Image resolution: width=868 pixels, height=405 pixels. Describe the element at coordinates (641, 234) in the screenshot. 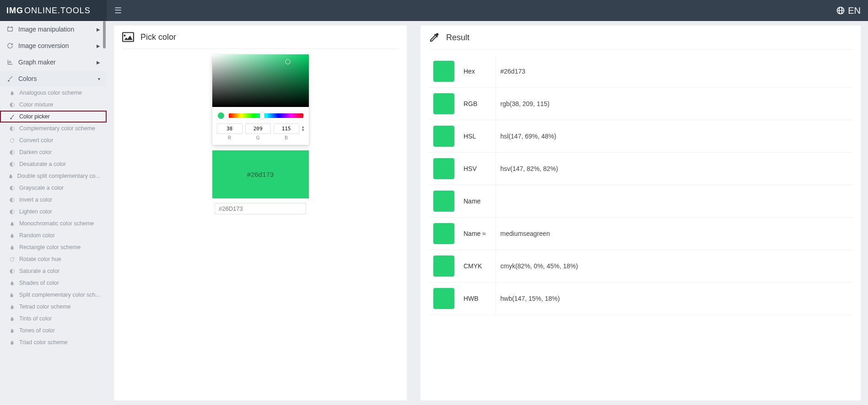

I see `result-row: Name ≈mediumseagreen` at that location.